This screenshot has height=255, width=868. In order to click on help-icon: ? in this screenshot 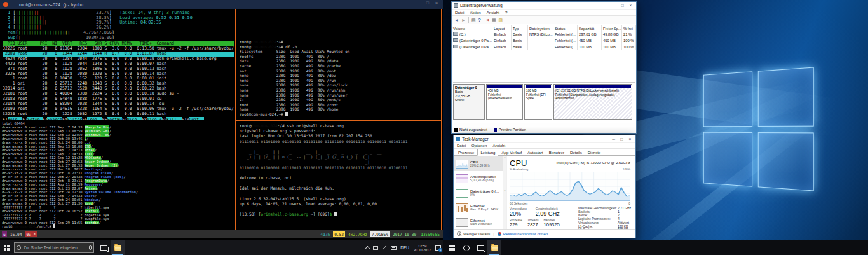, I will do `click(480, 20)`.